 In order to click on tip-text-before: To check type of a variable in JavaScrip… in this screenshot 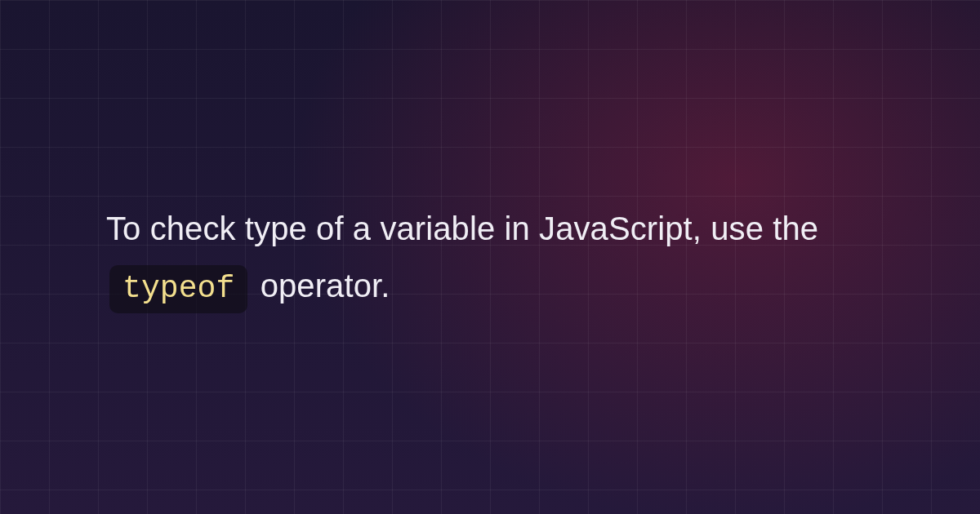, I will do `click(462, 228)`.